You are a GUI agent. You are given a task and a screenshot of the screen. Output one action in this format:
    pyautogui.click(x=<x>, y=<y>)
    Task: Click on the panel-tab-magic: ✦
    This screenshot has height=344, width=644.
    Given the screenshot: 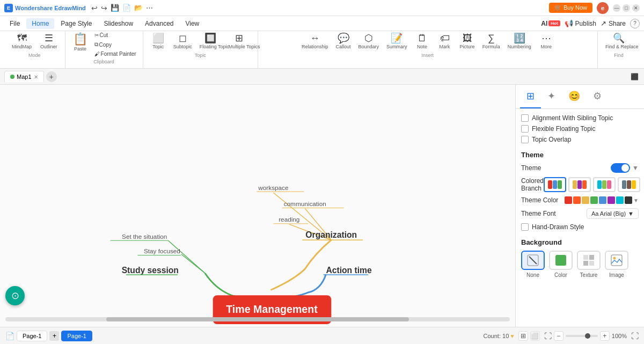 What is the action you would take?
    pyautogui.click(x=552, y=97)
    